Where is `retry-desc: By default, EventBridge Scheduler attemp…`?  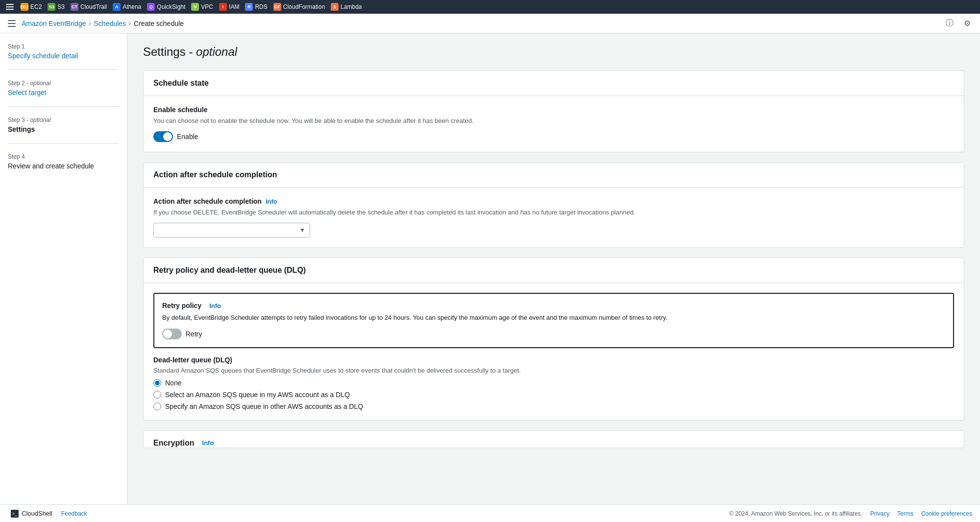 retry-desc: By default, EventBridge Scheduler attemp… is located at coordinates (554, 318).